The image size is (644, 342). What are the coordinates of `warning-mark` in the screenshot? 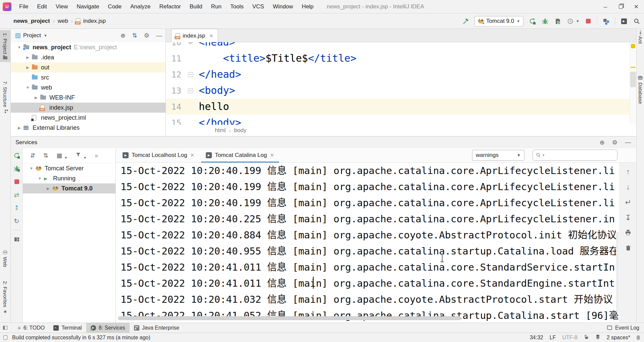 It's located at (633, 67).